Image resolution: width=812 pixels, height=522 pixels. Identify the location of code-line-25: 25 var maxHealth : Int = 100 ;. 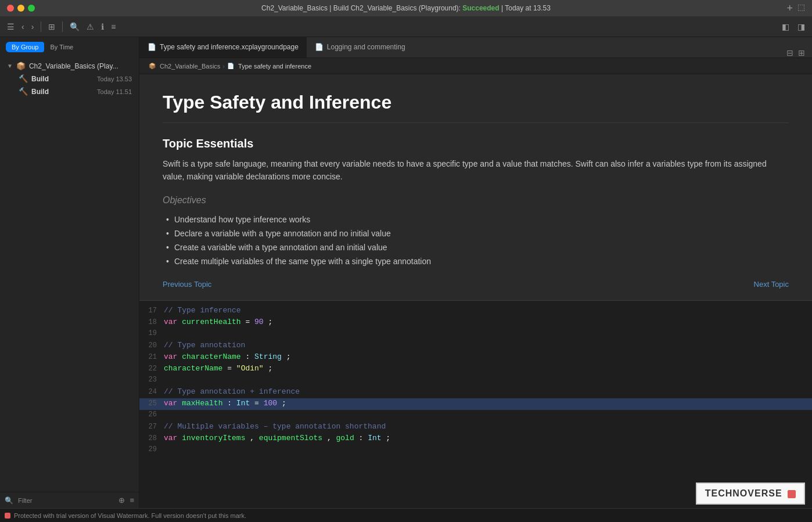
(476, 404).